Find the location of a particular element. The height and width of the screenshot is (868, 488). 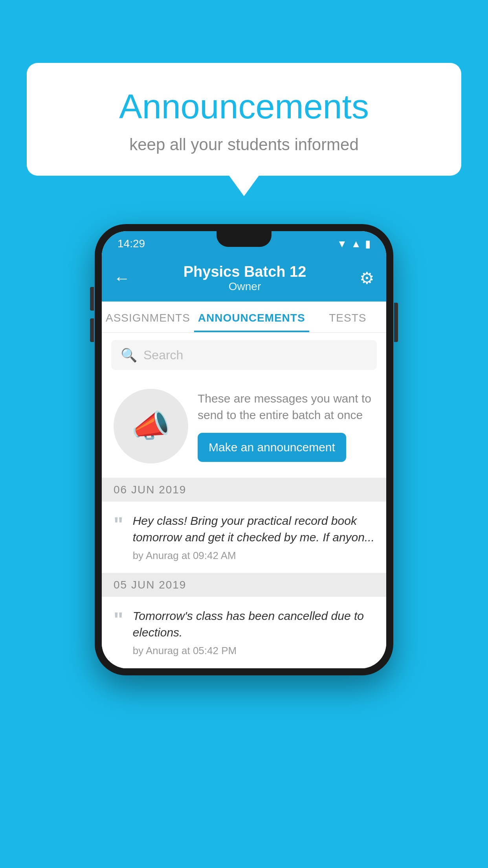

announcement-text-1: Hey class! Bring your practical record b… is located at coordinates (254, 529).